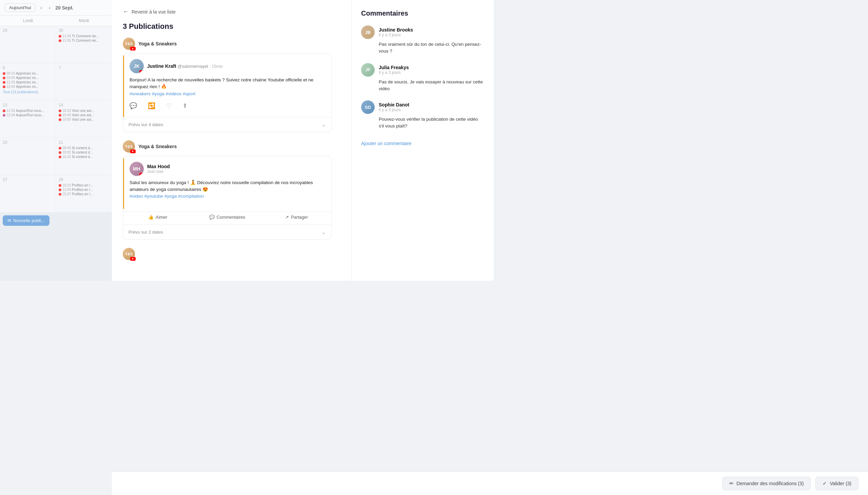 Image resolution: width=868 pixels, height=495 pixels. I want to click on comment-item-3: SD Sophie Danot Il y a 3 jours Pouvez-vo…, so click(423, 115).